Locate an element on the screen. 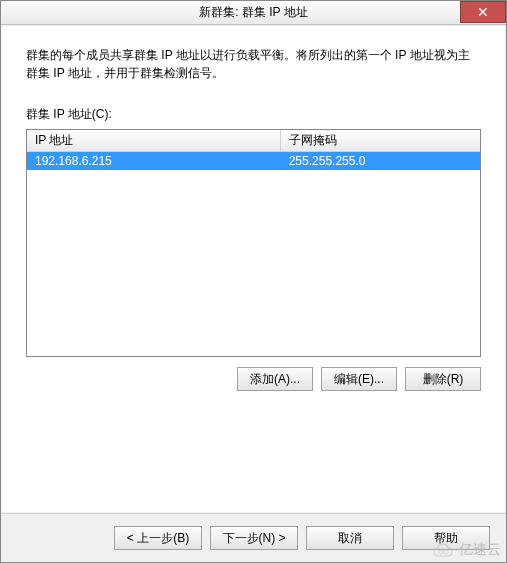 The image size is (507, 563). column-header-mask: 子网掩码 is located at coordinates (380, 141).